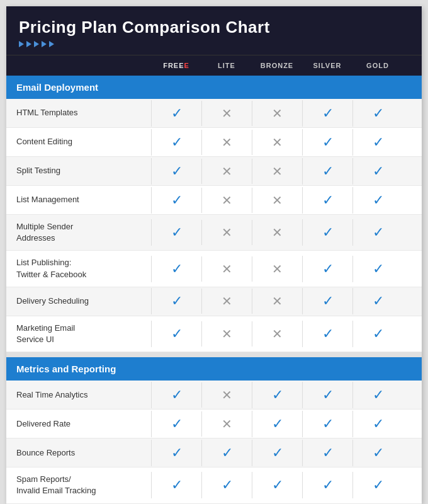  I want to click on table-row: Delivery Scheduling ✓ ✕ ✕ ✓ ✓, so click(214, 302).